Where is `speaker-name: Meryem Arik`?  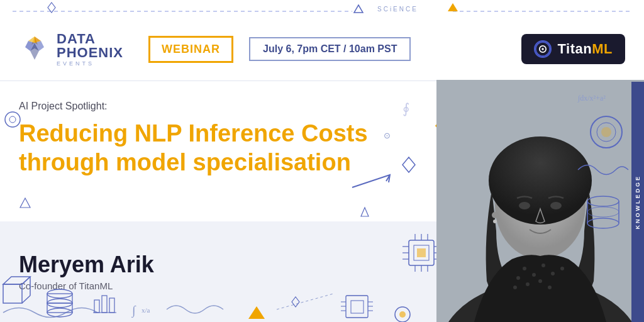
speaker-name: Meryem Arik is located at coordinates (87, 265).